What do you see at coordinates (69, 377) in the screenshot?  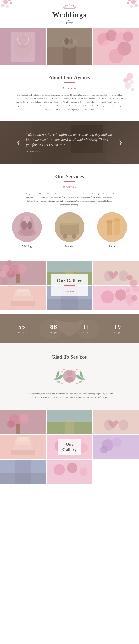 I see `glad-avatar-wreath` at bounding box center [69, 377].